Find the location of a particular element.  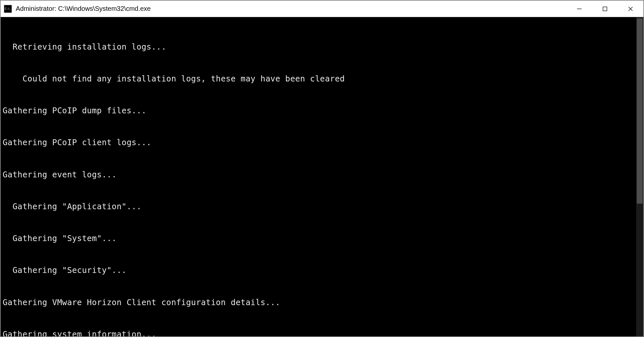

output-line: Gathering "Application"... is located at coordinates (322, 207).